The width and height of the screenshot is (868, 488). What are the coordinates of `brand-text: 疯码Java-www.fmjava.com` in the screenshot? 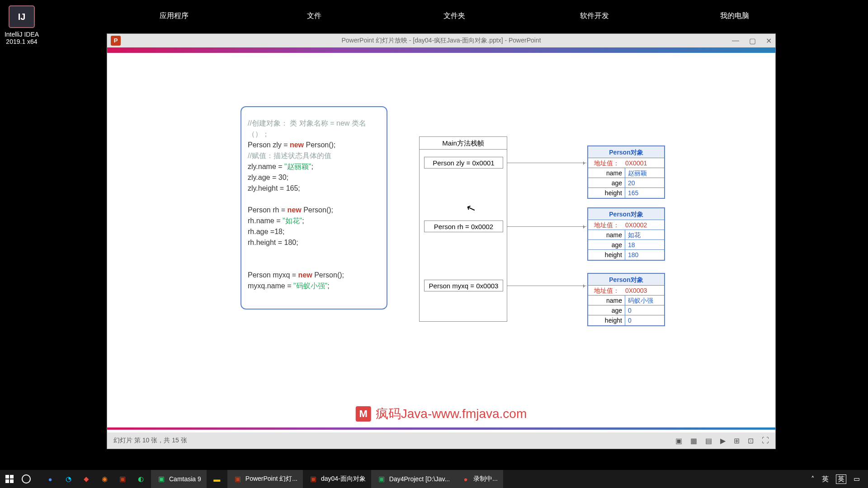 It's located at (451, 414).